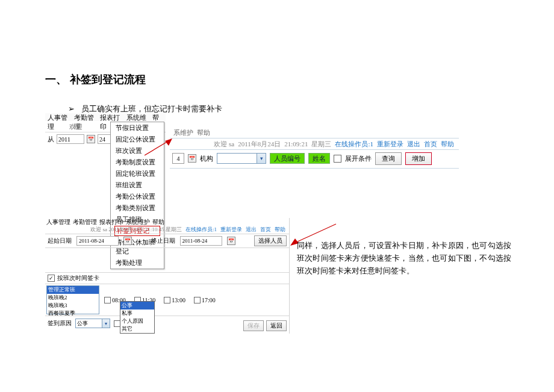 Image resolution: width=554 pixels, height=392 pixels. Describe the element at coordinates (137, 173) in the screenshot. I see `dropdown-item: 固定轮班设置` at that location.